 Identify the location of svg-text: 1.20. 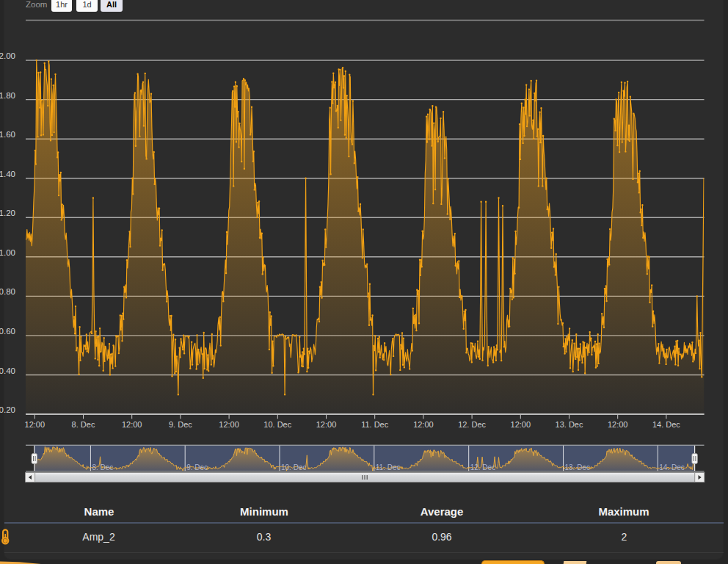
(7, 213).